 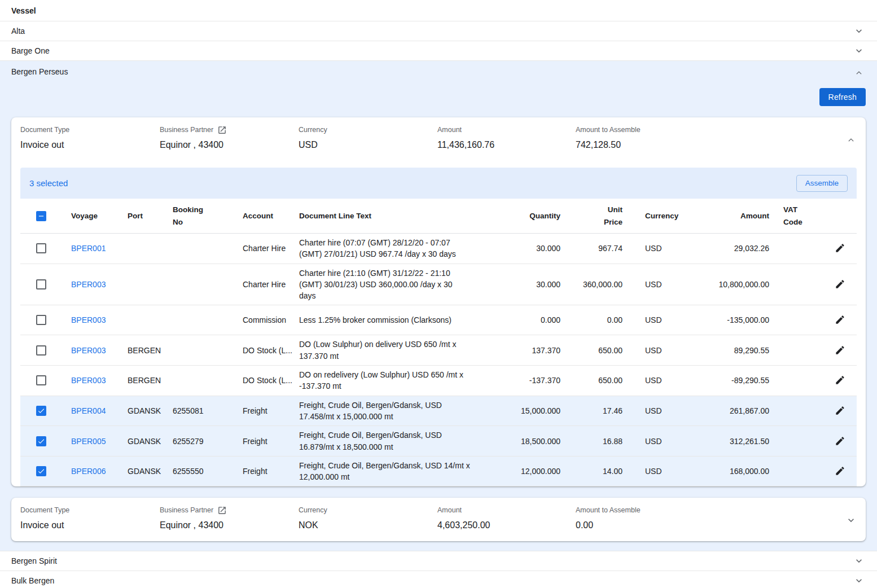 What do you see at coordinates (271, 216) in the screenshot?
I see `header-account: Account` at bounding box center [271, 216].